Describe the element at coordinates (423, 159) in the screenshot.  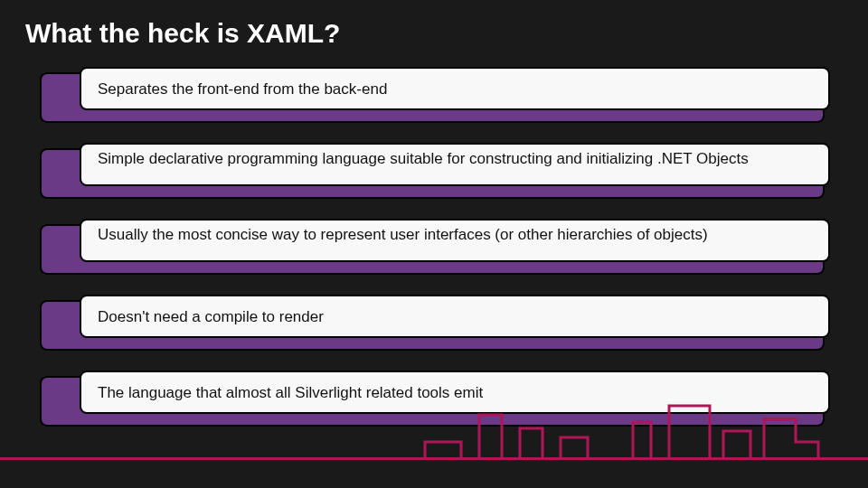
I see `item-text: Simple declarative programming language …` at that location.